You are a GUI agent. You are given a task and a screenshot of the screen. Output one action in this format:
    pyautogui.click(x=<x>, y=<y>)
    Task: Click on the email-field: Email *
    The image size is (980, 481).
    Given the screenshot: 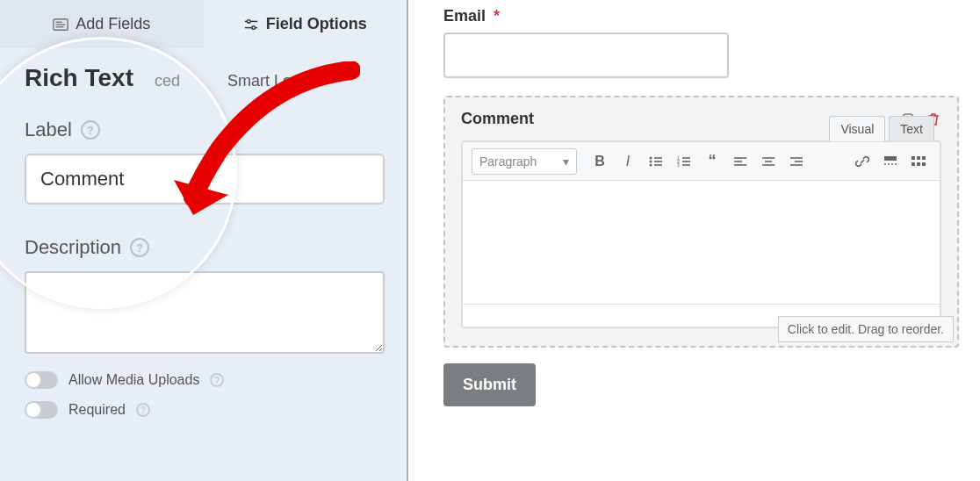 What is the action you would take?
    pyautogui.click(x=701, y=42)
    